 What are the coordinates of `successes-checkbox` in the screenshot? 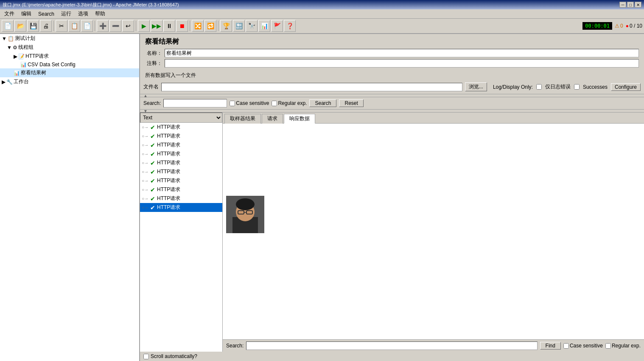 It's located at (577, 87).